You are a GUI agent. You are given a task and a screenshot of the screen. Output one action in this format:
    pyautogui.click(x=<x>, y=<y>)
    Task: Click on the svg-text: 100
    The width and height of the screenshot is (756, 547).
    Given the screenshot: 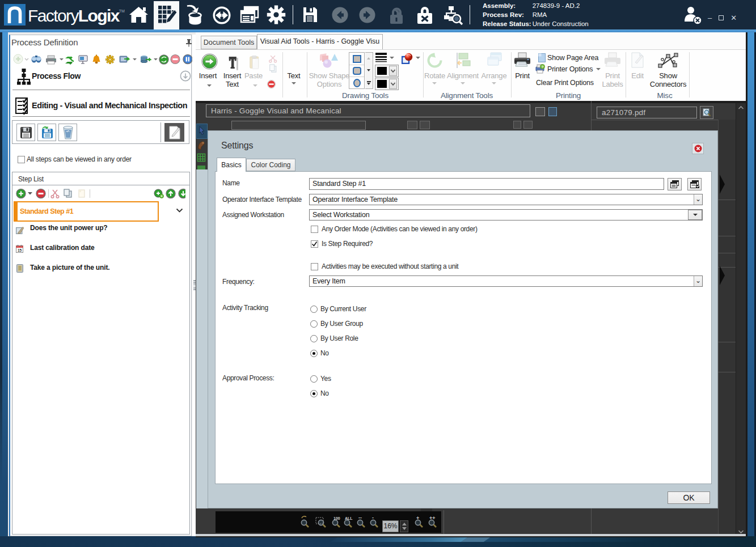 What is the action you would take?
    pyautogui.click(x=337, y=518)
    